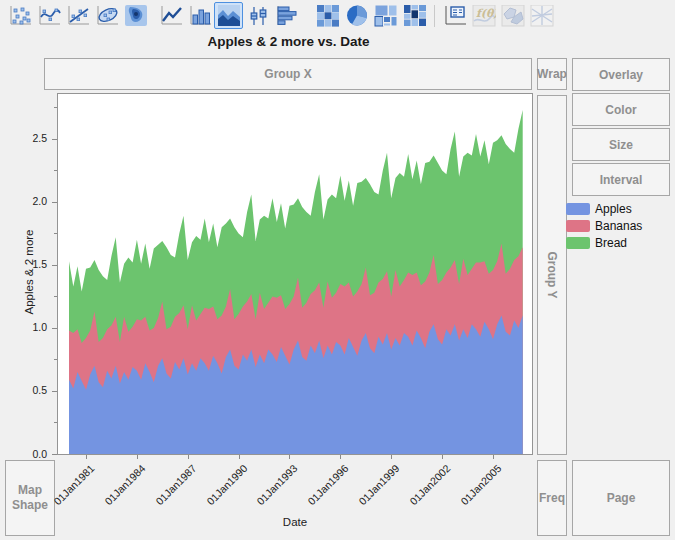 The width and height of the screenshot is (675, 540). Describe the element at coordinates (484, 16) in the screenshot. I see `formula-button: f(θ)` at that location.